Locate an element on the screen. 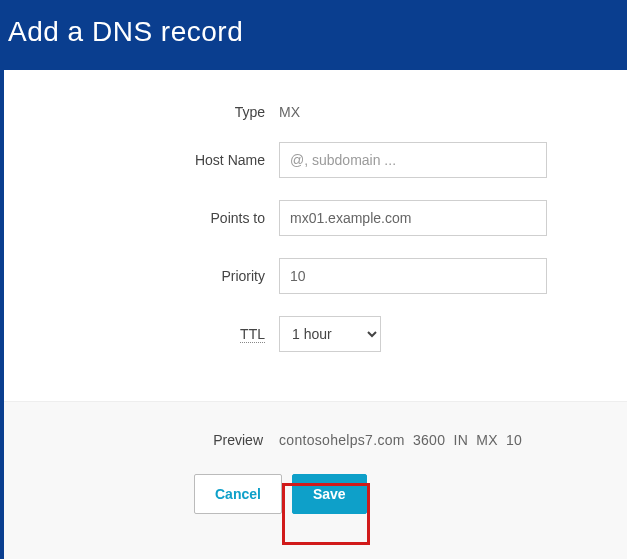 Image resolution: width=627 pixels, height=559 pixels. row-type: Type MX is located at coordinates (316, 112).